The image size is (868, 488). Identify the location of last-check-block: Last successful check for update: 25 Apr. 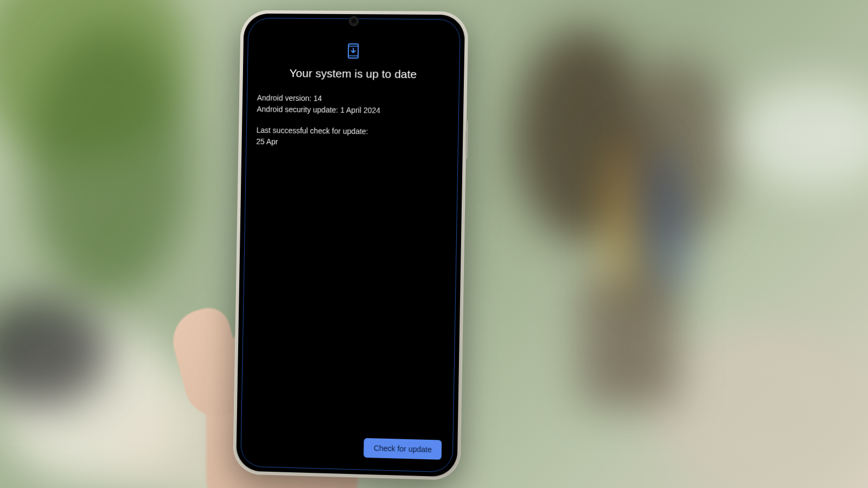
(352, 137).